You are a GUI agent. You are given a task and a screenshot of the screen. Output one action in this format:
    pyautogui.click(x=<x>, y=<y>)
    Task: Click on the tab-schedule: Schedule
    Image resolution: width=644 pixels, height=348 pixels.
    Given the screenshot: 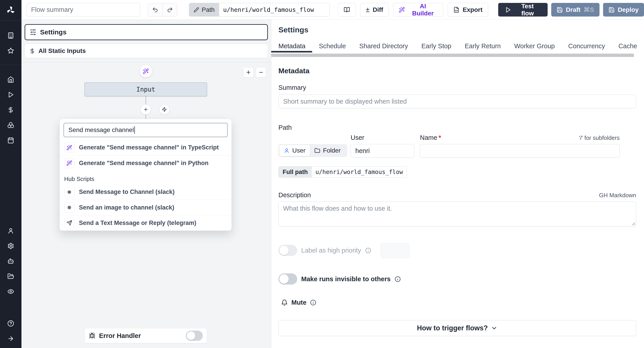 What is the action you would take?
    pyautogui.click(x=332, y=46)
    